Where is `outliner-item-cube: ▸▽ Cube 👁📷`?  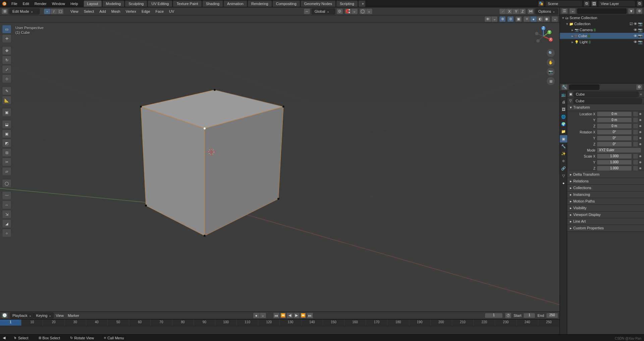
outliner-item-cube: ▸▽ Cube 👁📷 is located at coordinates (602, 36).